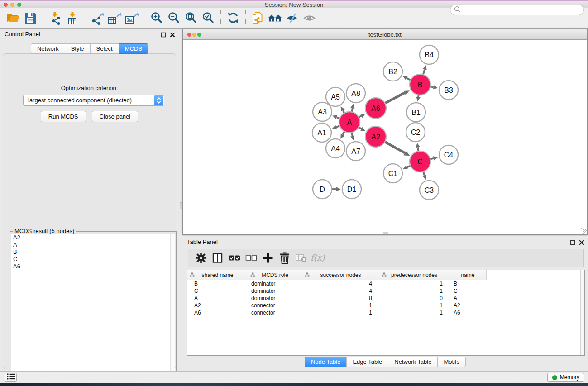 The height and width of the screenshot is (386, 588). Describe the element at coordinates (416, 112) in the screenshot. I see `graph-node-label: B1` at that location.